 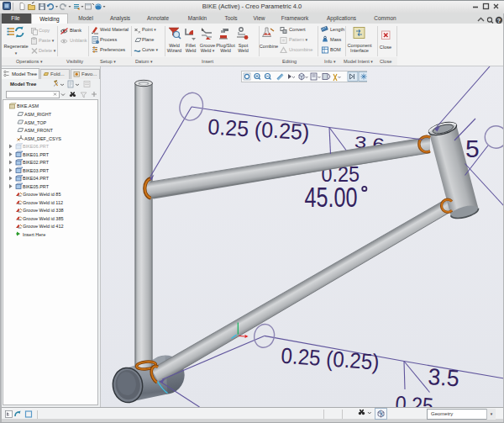 I want to click on svg-text: 5, so click(x=472, y=148).